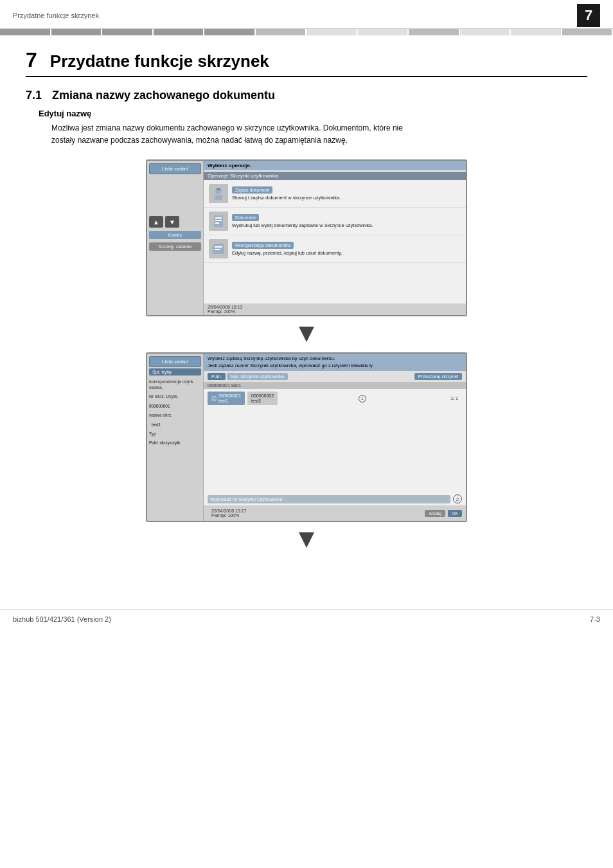 Image resolution: width=613 pixels, height=868 pixels. Describe the element at coordinates (257, 377) in the screenshot. I see `sys-tab: Sys. skrzynka użytkownika` at that location.